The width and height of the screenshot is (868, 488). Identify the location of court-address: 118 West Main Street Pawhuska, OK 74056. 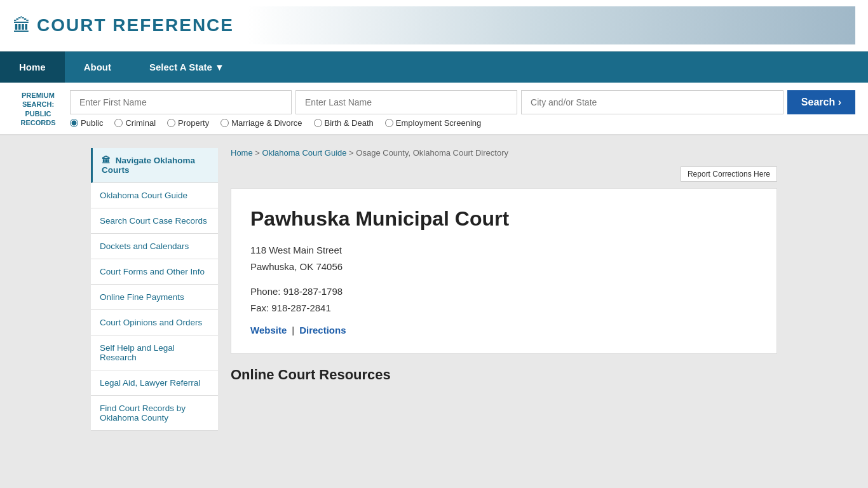
(504, 258).